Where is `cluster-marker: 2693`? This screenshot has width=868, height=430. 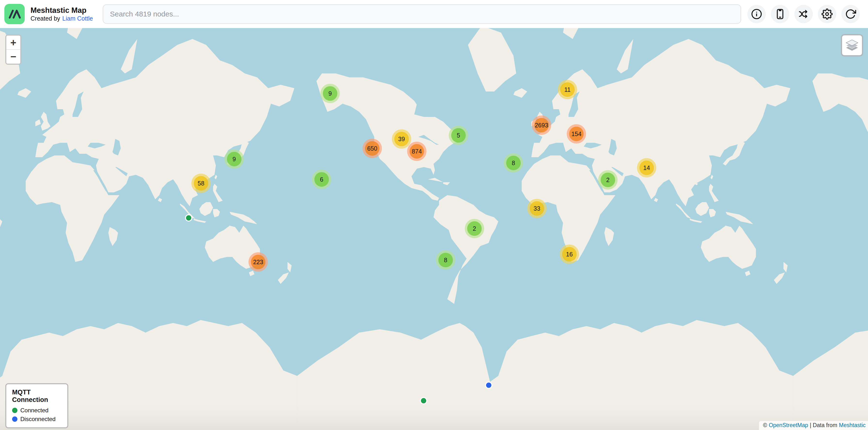 cluster-marker: 2693 is located at coordinates (541, 125).